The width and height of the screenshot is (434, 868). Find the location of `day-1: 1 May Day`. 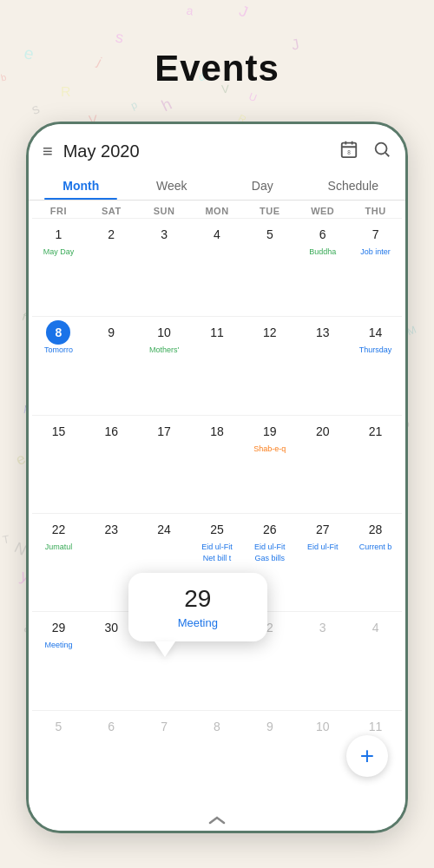

day-1: 1 May Day is located at coordinates (59, 267).